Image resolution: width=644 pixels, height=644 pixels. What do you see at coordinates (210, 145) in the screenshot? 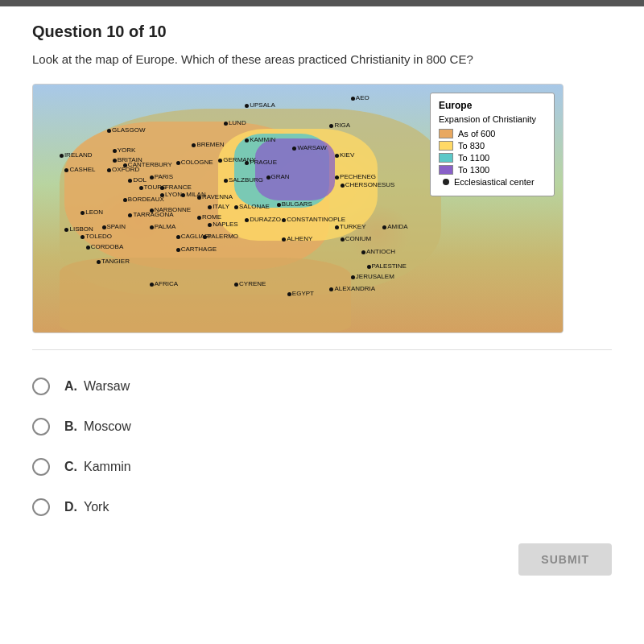
I see `city-label: BREMEN` at bounding box center [210, 145].